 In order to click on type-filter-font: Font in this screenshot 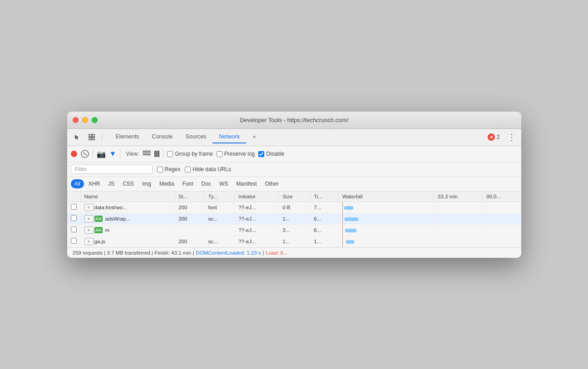, I will do `click(188, 184)`.